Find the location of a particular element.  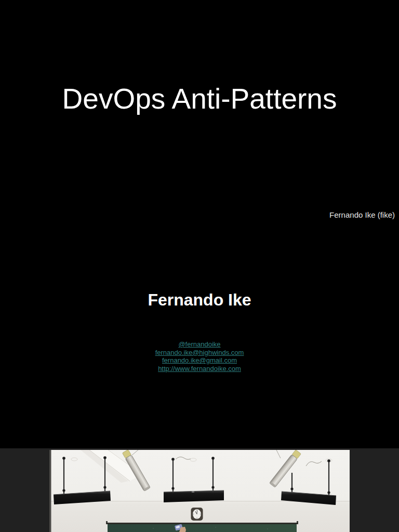

link-email-gmail: fernando.ike@gmail.com is located at coordinates (200, 361).